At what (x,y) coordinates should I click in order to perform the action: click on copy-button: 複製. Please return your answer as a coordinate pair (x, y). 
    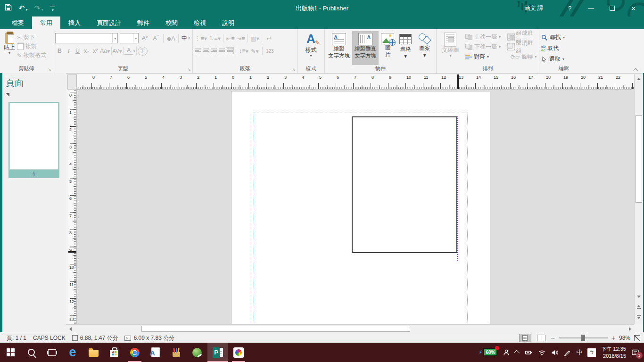
    Looking at the image, I should click on (32, 46).